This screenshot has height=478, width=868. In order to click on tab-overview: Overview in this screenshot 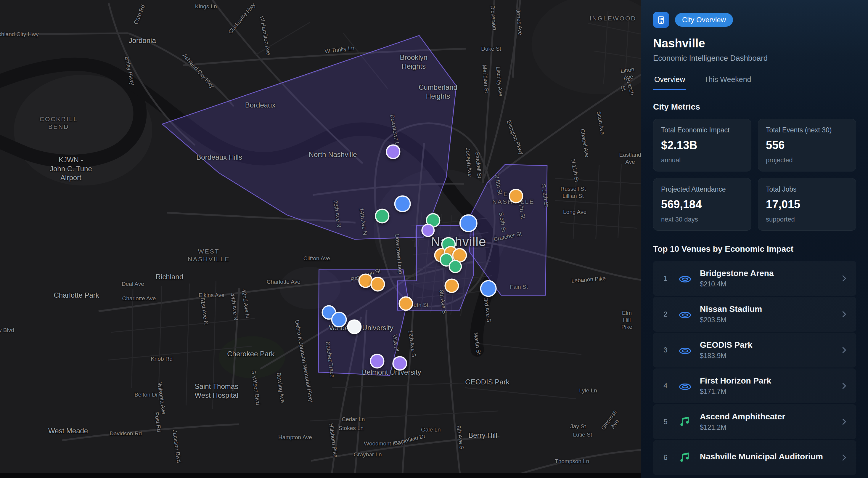, I will do `click(670, 82)`.